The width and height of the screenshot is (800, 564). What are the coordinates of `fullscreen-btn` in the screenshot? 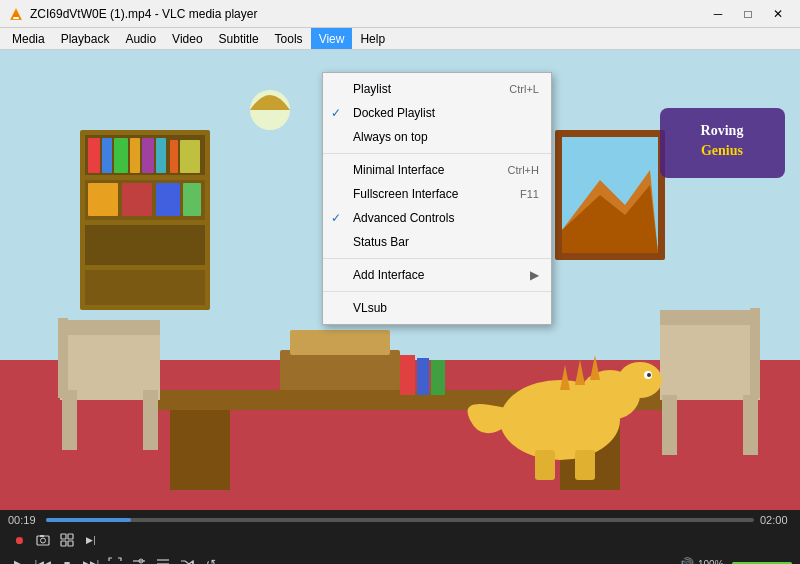 It's located at (115, 559).